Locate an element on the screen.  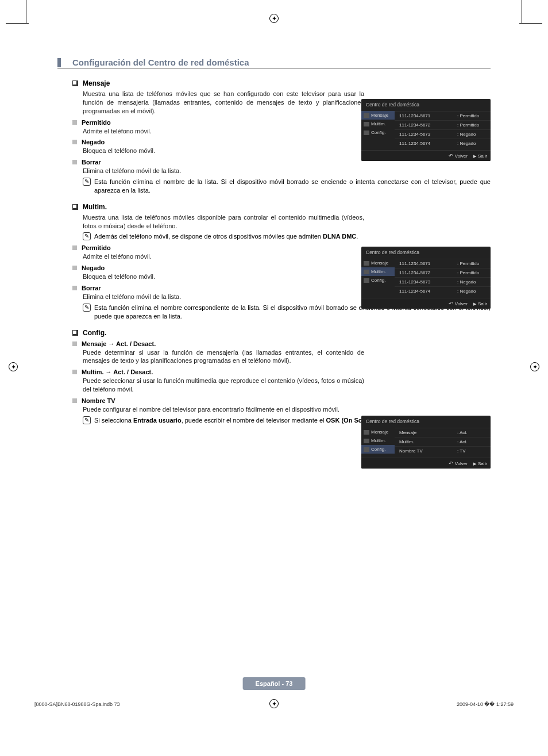
text: Muestra una lista de teléfonos móviles q… is located at coordinates (223, 102).